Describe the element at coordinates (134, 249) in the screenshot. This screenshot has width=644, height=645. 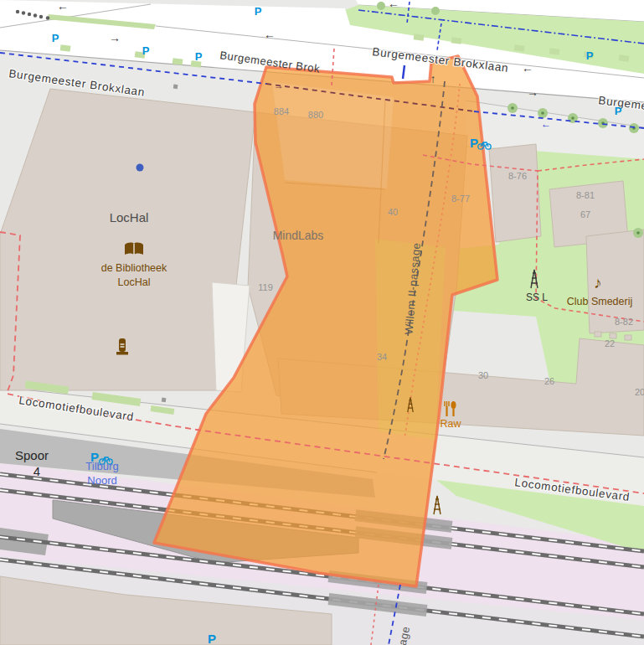
I see `book-icon` at that location.